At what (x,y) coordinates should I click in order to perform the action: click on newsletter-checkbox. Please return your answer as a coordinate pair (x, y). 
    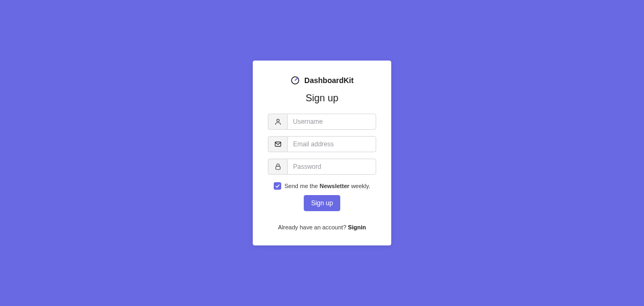
    Looking at the image, I should click on (277, 186).